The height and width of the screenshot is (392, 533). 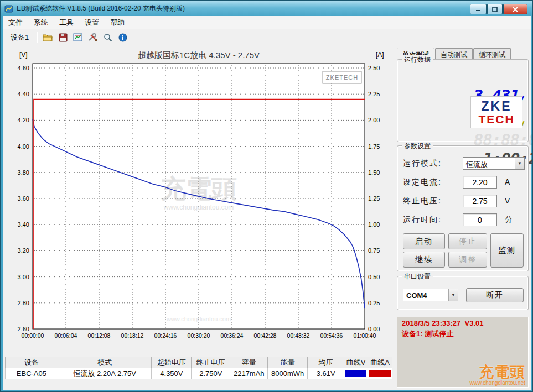 What do you see at coordinates (495, 9) in the screenshot?
I see `maximize-button` at bounding box center [495, 9].